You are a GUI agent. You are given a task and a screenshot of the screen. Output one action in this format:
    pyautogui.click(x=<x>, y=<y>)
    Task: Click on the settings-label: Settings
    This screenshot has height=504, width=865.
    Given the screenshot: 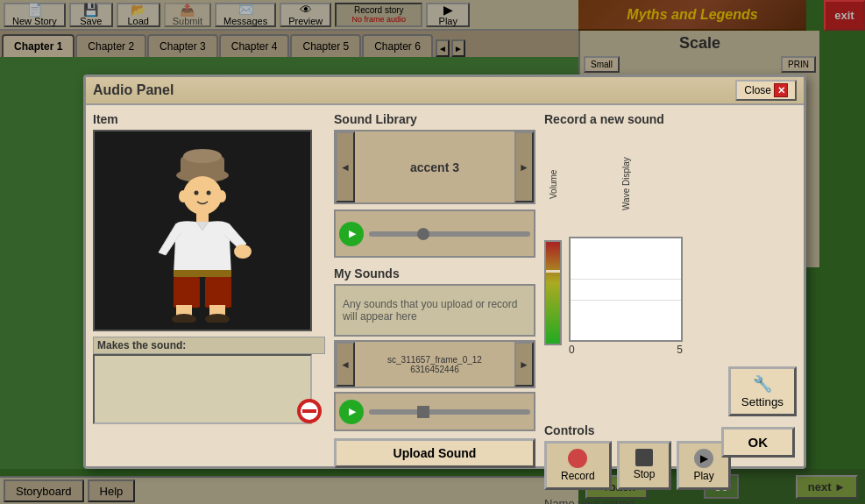 What is the action you would take?
    pyautogui.click(x=762, y=401)
    